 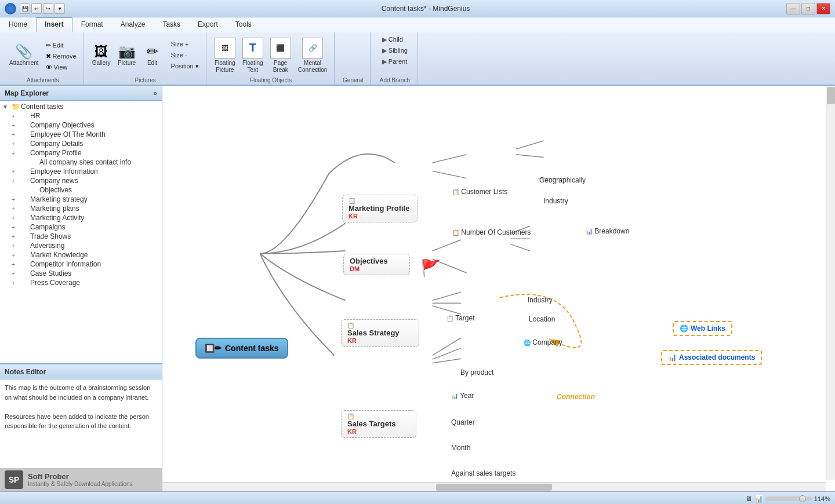 I want to click on tree-item-company-details: + Company Details, so click(x=81, y=144).